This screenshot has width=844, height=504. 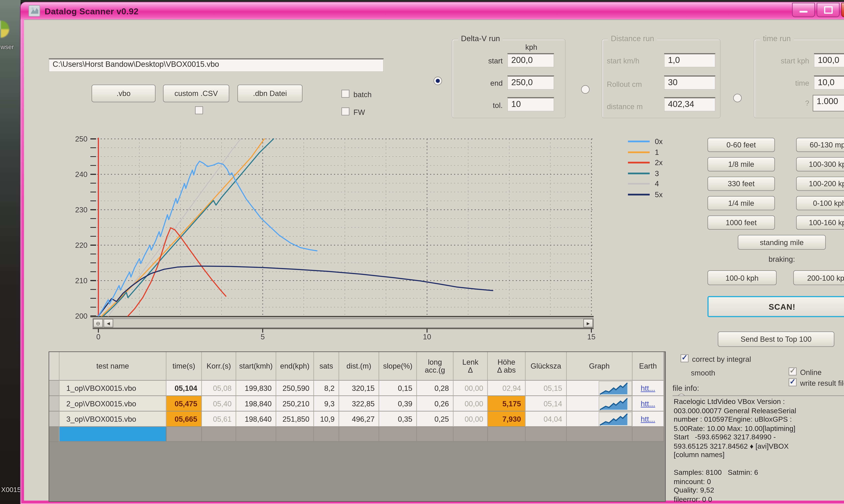 I want to click on cell: 05,15, so click(x=546, y=388).